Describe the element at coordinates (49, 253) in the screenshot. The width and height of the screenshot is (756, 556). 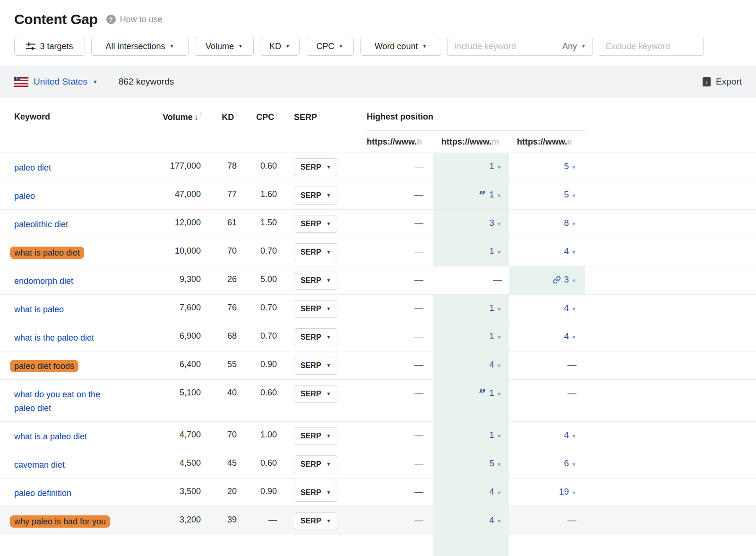
I see `keyword-link: what is paleo diet` at that location.